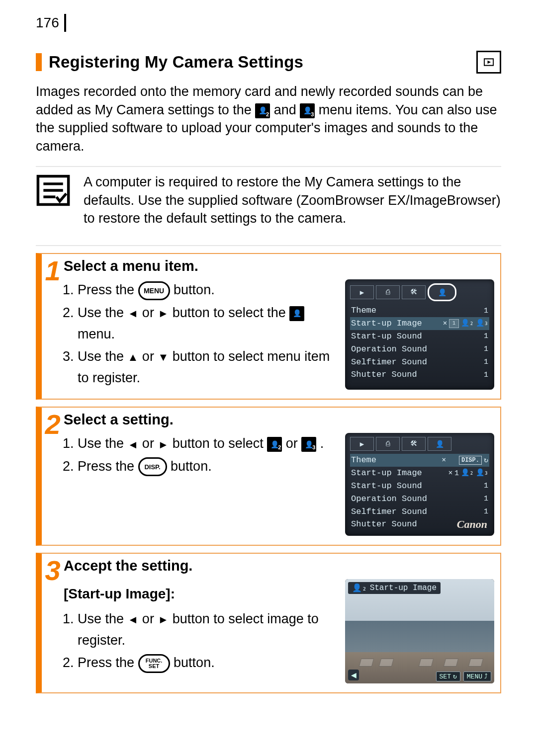  What do you see at coordinates (448, 676) in the screenshot?
I see `lcd-set-chip: SET ↻` at bounding box center [448, 676].